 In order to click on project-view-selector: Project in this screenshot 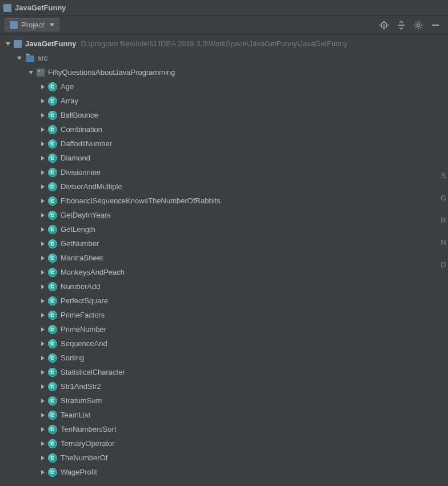, I will do `click(32, 25)`.